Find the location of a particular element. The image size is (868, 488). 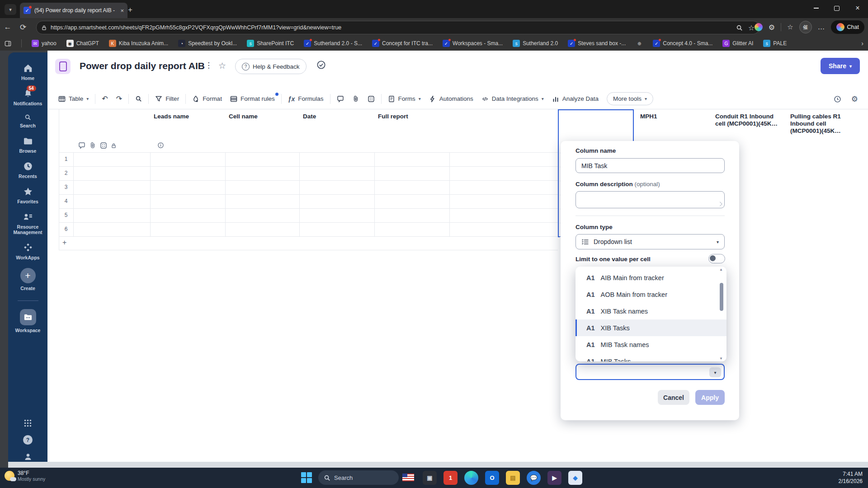

monitor-app-icon: ▣ is located at coordinates (429, 478).